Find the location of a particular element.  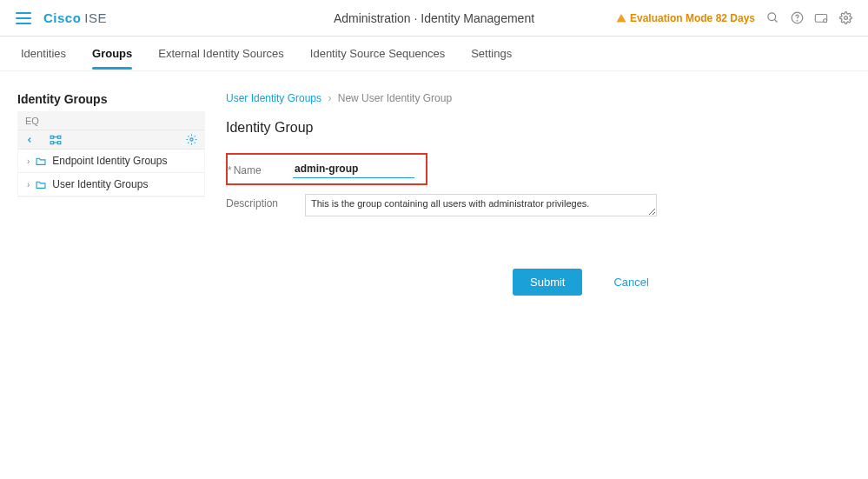

back-icon is located at coordinates (30, 140).